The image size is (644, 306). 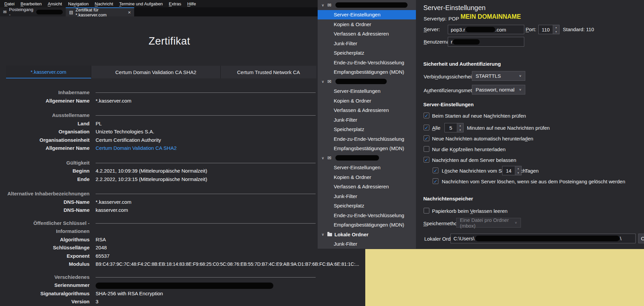 I want to click on delete-after-stepper: 14 ▲▼, so click(x=512, y=171).